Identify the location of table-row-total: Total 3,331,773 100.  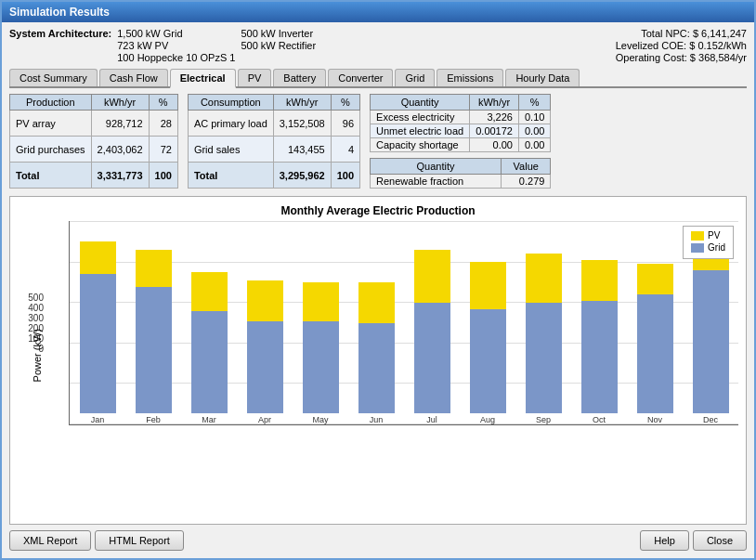
(95, 176).